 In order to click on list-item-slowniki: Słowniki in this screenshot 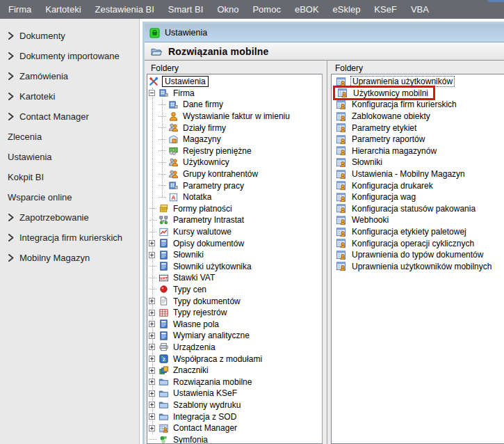, I will do `click(418, 163)`.